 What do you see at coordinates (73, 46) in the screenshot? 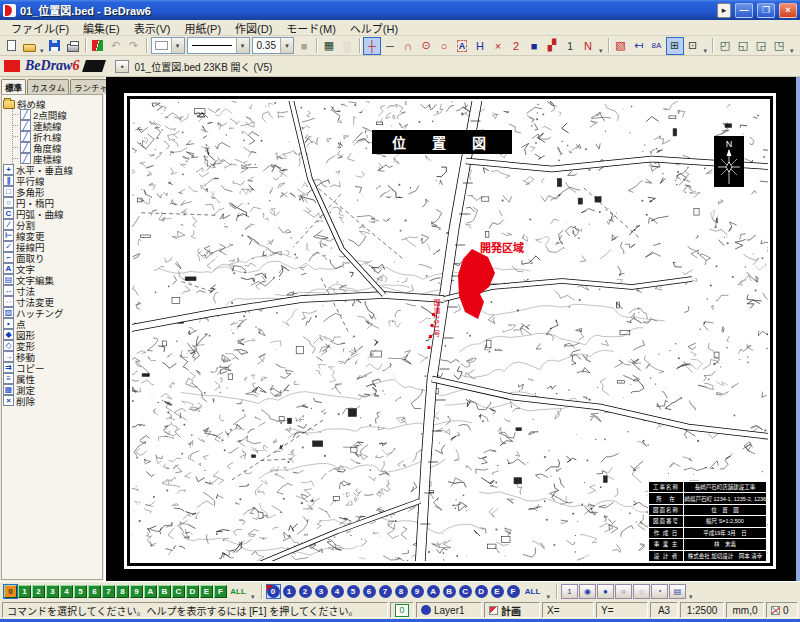
I see `print-button` at bounding box center [73, 46].